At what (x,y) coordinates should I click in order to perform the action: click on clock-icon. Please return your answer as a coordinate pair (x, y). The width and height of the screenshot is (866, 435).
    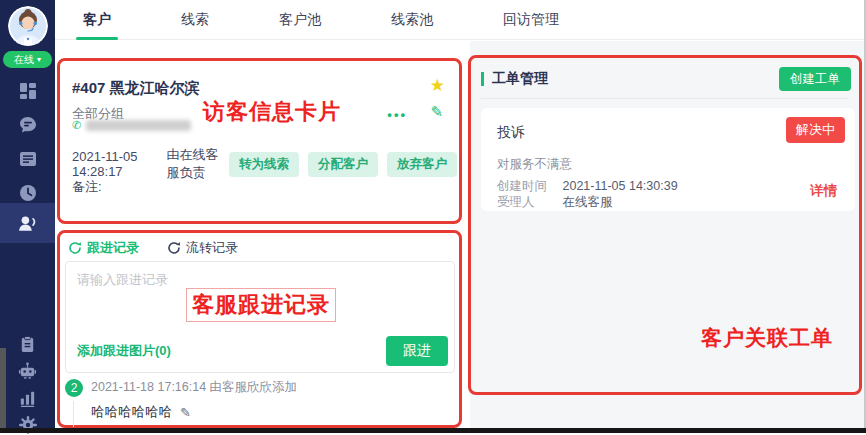
    Looking at the image, I should click on (28, 193).